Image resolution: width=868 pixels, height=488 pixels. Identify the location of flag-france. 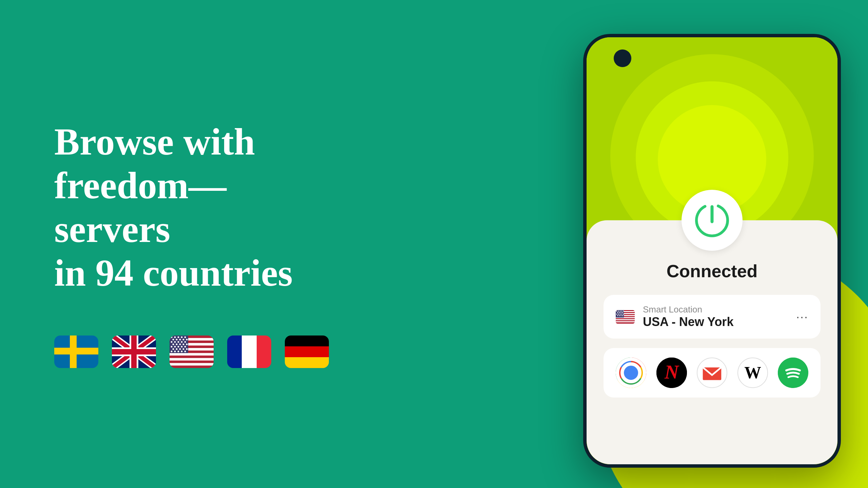
(249, 352).